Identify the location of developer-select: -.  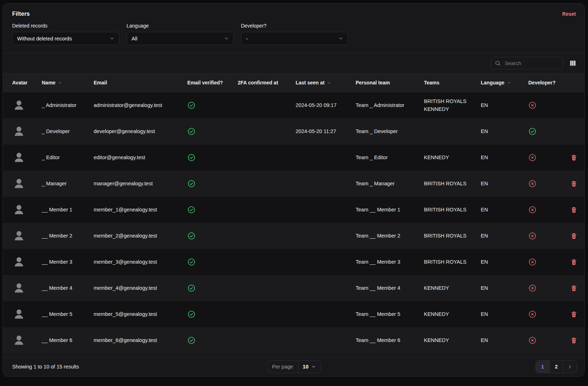
(295, 39).